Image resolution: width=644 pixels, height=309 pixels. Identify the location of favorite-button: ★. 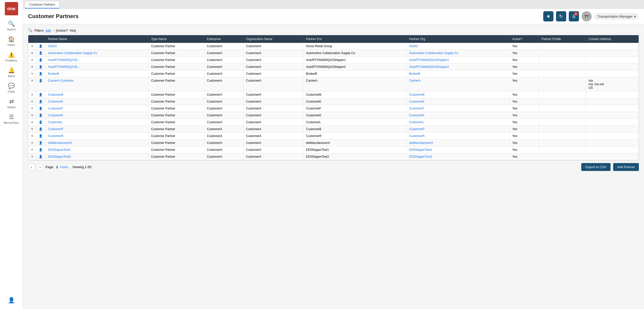
(548, 16).